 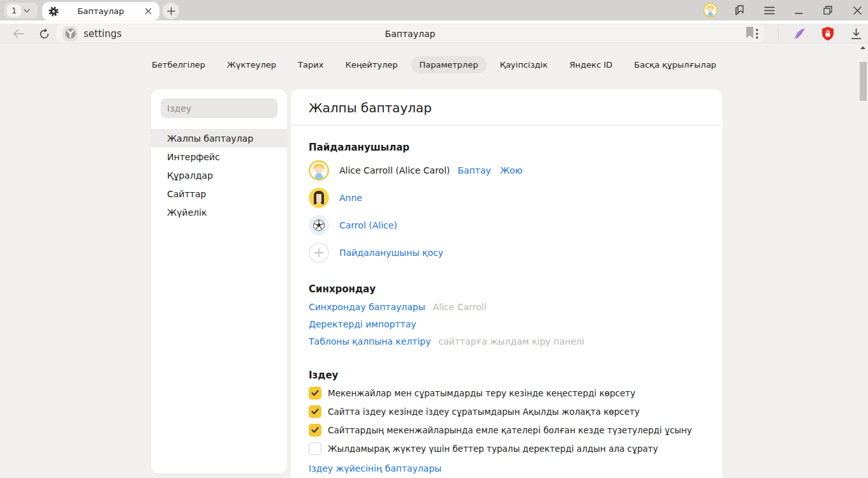 I want to click on url-bar: settings Баптаулар, so click(x=410, y=33).